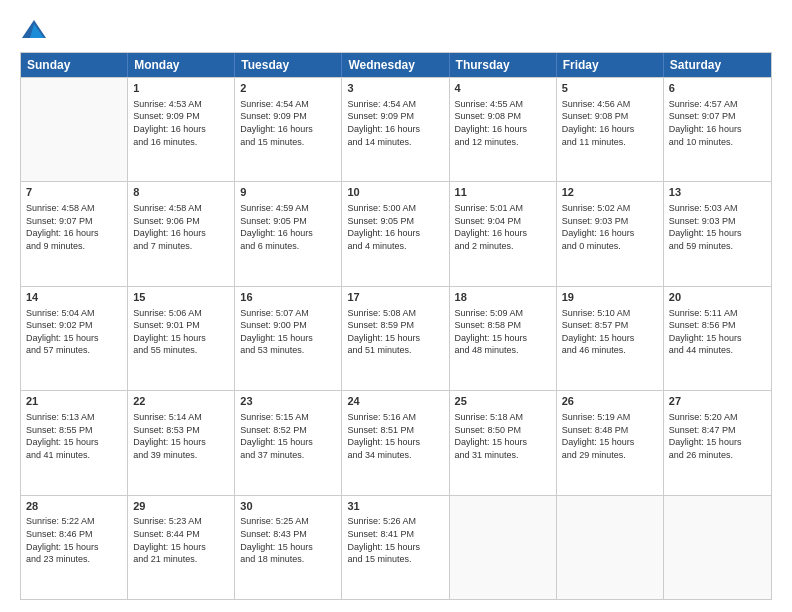  What do you see at coordinates (610, 332) in the screenshot?
I see `day-info: Sunrise: 5:10 AM Sunset: 8:57 PM Dayligh…` at bounding box center [610, 332].